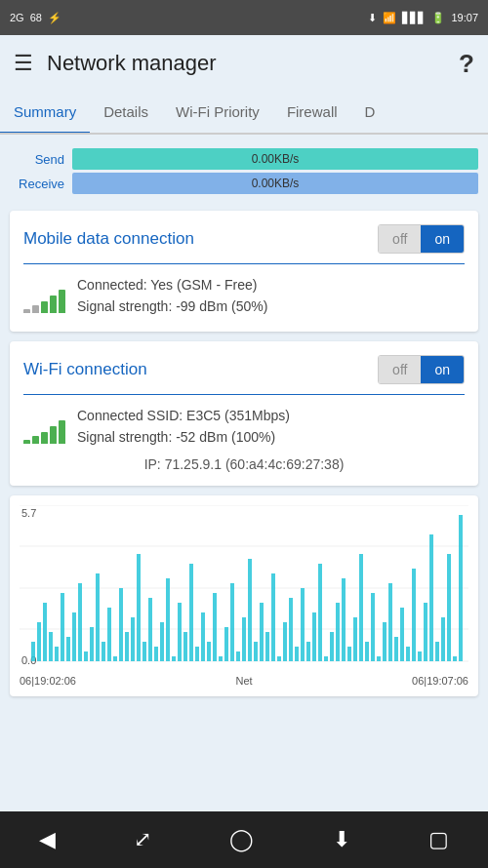  I want to click on status-bar-right: ⬇︎ 📶 ▋▋▋ 🔋 19:07, so click(424, 18).